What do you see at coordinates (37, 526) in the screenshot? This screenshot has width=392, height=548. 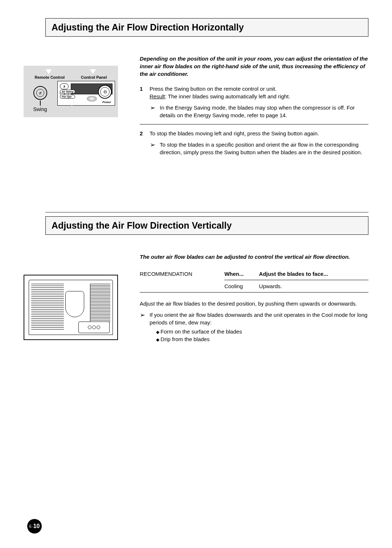 I see `page-number: 10` at bounding box center [37, 526].